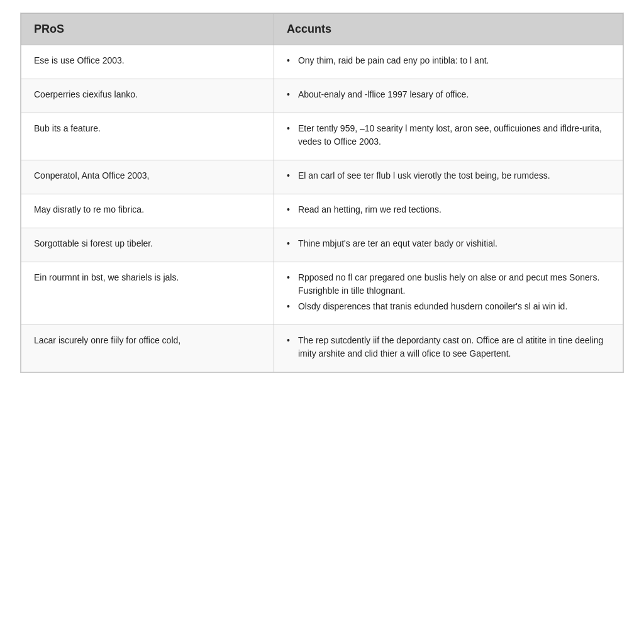  I want to click on list-item: Olsdy disperences that tranis edunded hu…, so click(448, 307).